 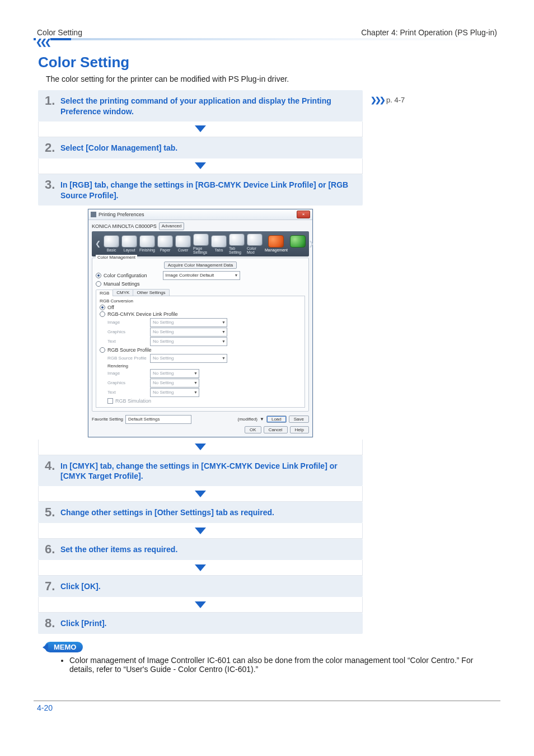 I want to click on step-number: 5., so click(x=53, y=512).